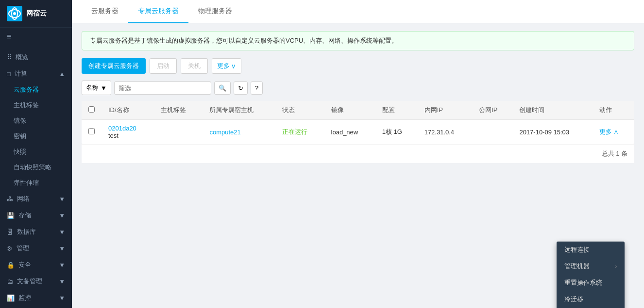 The height and width of the screenshot is (308, 644). I want to click on tab-cloud-server: 云服务器, so click(105, 12).